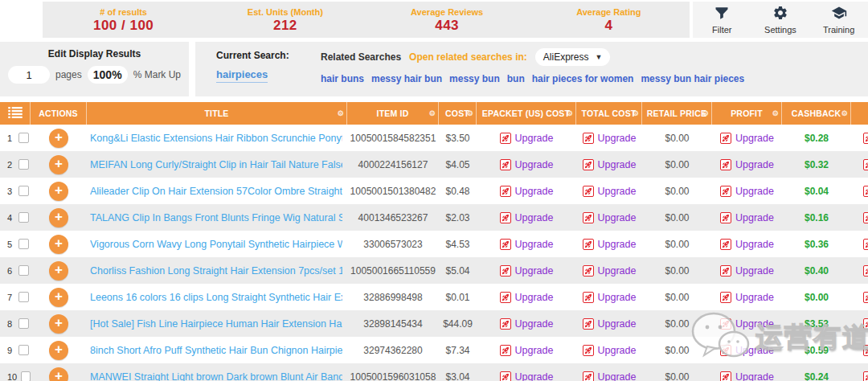 This screenshot has height=381, width=868. Describe the element at coordinates (407, 79) in the screenshot. I see `related-link: messy hair bun` at that location.